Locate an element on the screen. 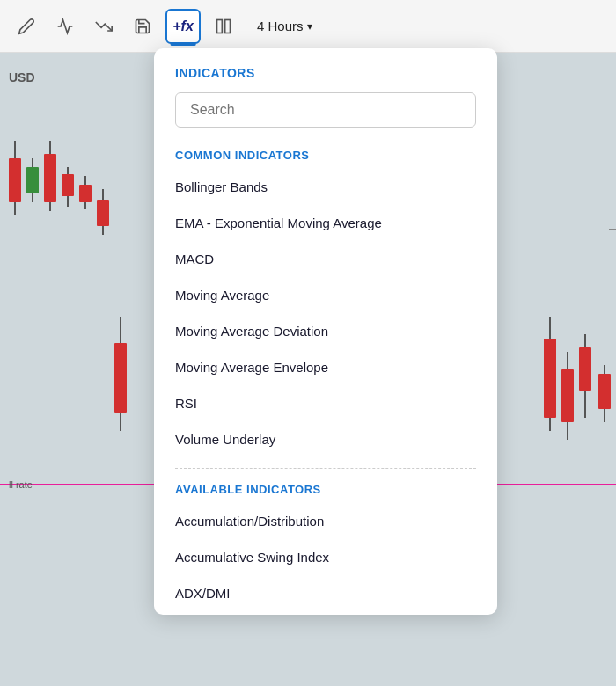  toolbar: +fx 4 Hours ▾ is located at coordinates (308, 26).